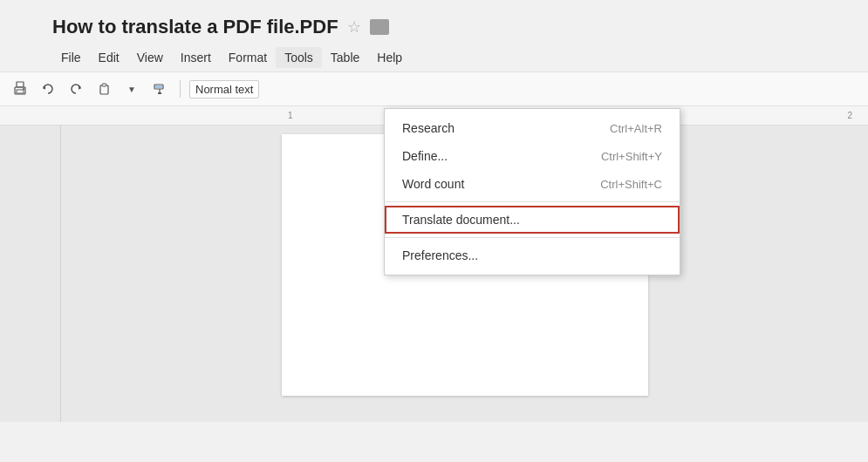 This screenshot has width=868, height=462. What do you see at coordinates (532, 156) in the screenshot?
I see `menu-item-define: Define... Ctrl+Shift+Y` at bounding box center [532, 156].